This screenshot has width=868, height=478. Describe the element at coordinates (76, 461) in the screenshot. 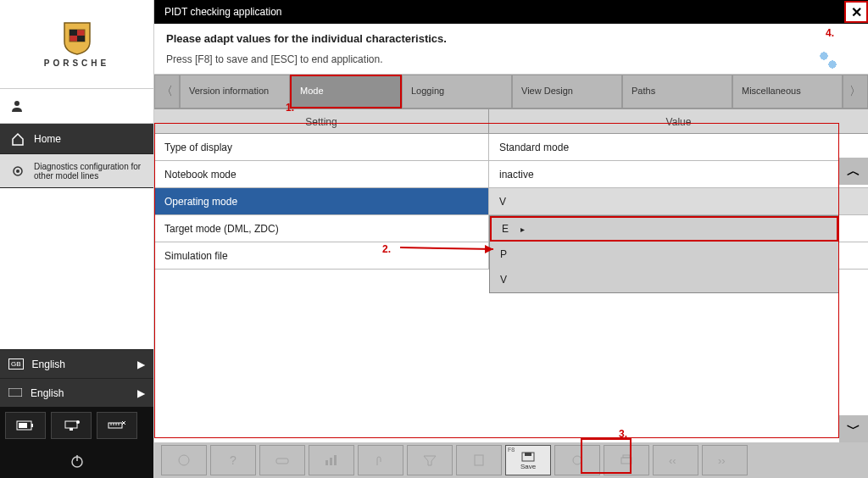

I see `power-row` at that location.